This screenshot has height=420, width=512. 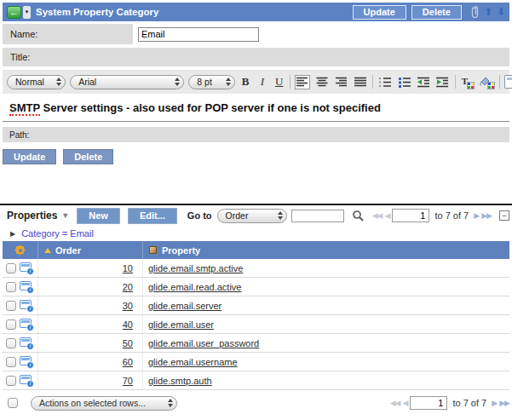 What do you see at coordinates (199, 216) in the screenshot?
I see `goto-label: Go to` at bounding box center [199, 216].